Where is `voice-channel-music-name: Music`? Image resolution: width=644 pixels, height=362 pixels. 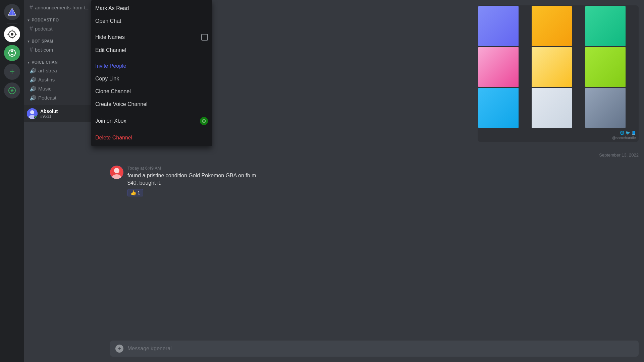 voice-channel-music-name: Music is located at coordinates (45, 88).